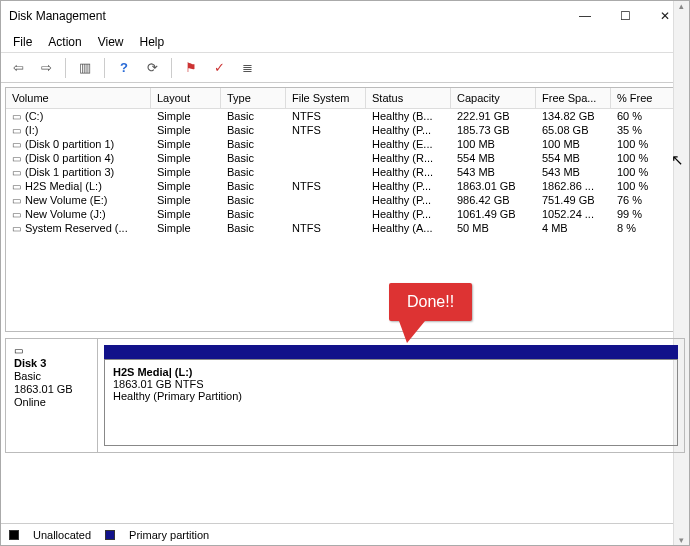 This screenshot has width=690, height=546. What do you see at coordinates (46, 68) in the screenshot?
I see `forward-icon: ⇨` at bounding box center [46, 68].